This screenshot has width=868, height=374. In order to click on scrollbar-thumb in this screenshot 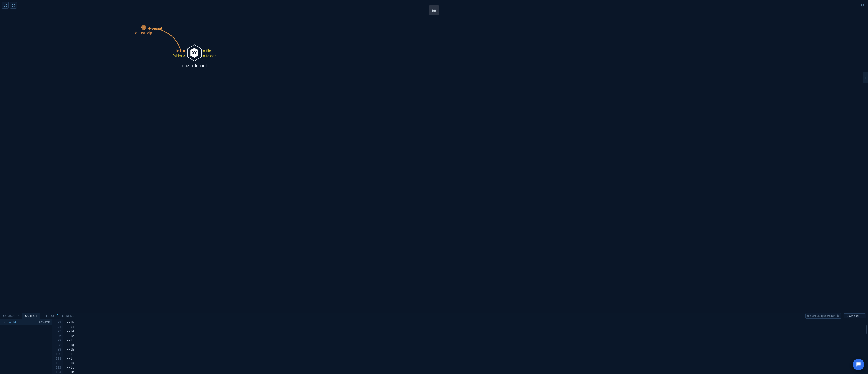, I will do `click(866, 330)`.